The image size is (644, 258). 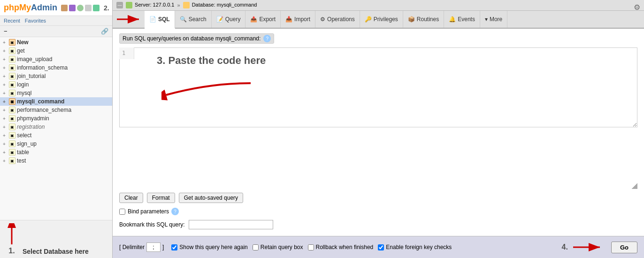 What do you see at coordinates (56, 68) in the screenshot?
I see `list-item: + ▣ information_schema` at bounding box center [56, 68].